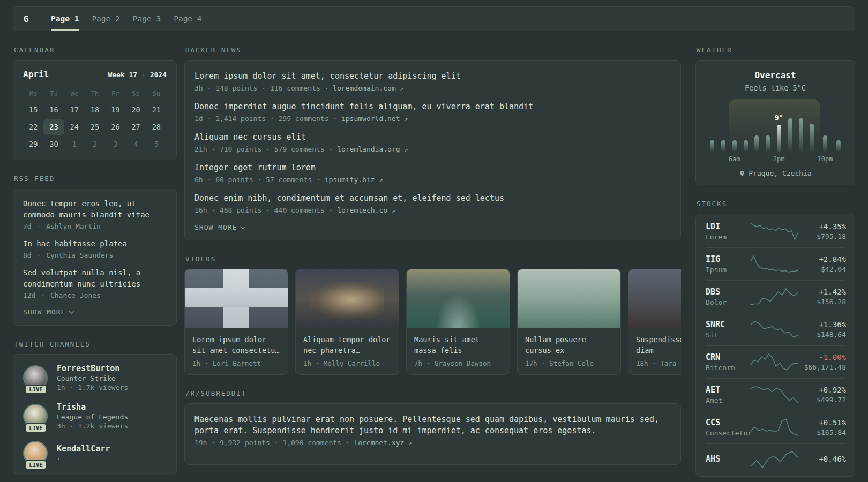 This screenshot has width=868, height=482. What do you see at coordinates (362, 210) in the screenshot?
I see `hn-domain-link: loremtech.co` at bounding box center [362, 210].